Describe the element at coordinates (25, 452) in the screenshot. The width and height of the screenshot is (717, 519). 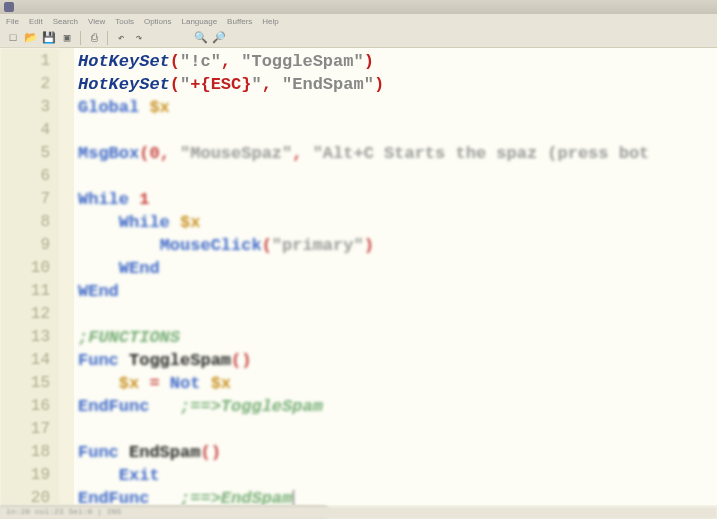
I see `line-number: 18` at that location.